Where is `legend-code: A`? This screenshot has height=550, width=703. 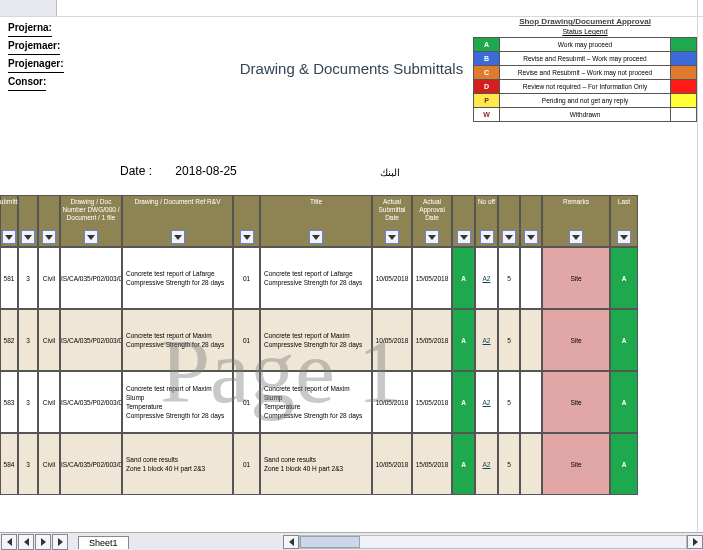
legend-code: A is located at coordinates (487, 45).